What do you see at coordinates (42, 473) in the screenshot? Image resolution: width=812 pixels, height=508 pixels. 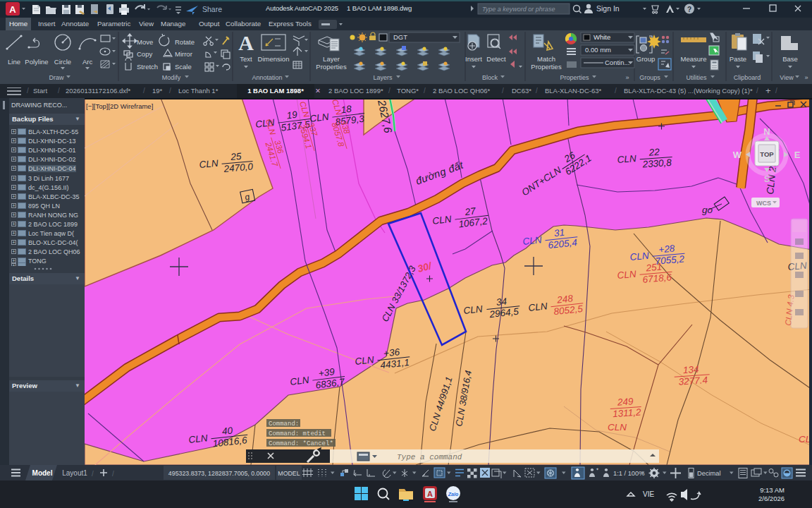 I see `svg-text: Model` at bounding box center [42, 473].